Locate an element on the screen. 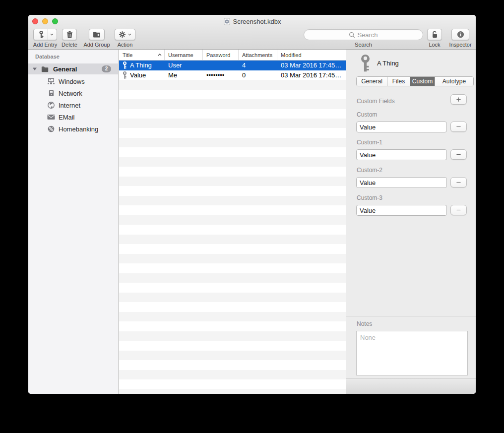 The width and height of the screenshot is (504, 433). search-icon is located at coordinates (352, 35).